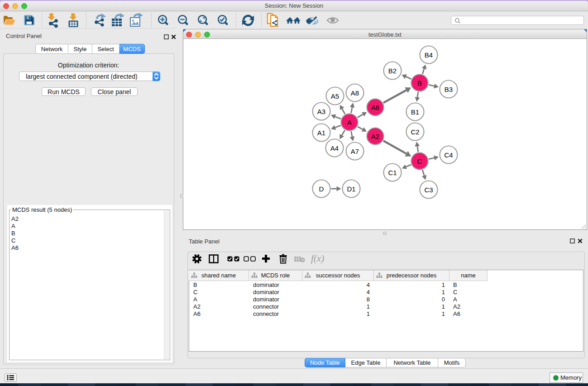 The height and width of the screenshot is (386, 588). What do you see at coordinates (420, 83) in the screenshot?
I see `svg-text: B` at bounding box center [420, 83].